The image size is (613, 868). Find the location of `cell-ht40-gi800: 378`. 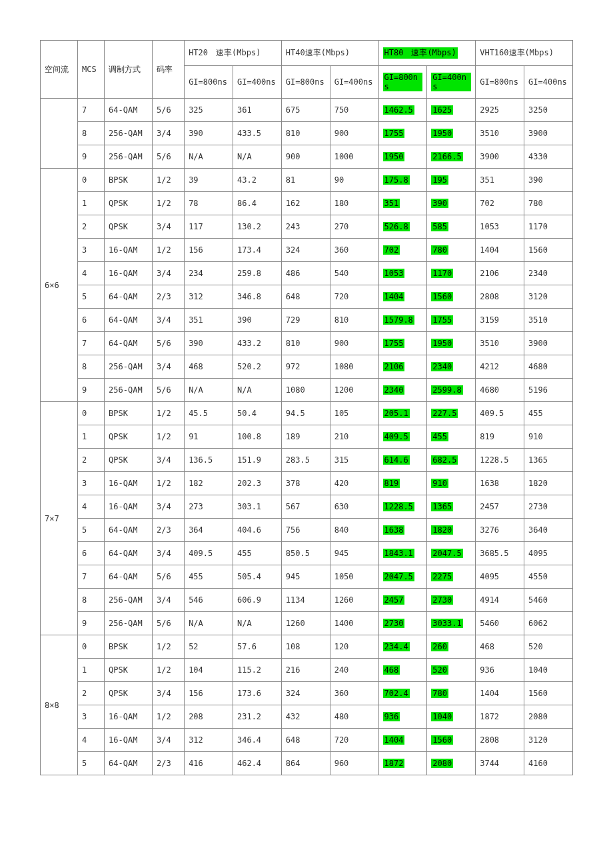

cell-ht40-gi800: 378 is located at coordinates (305, 484).